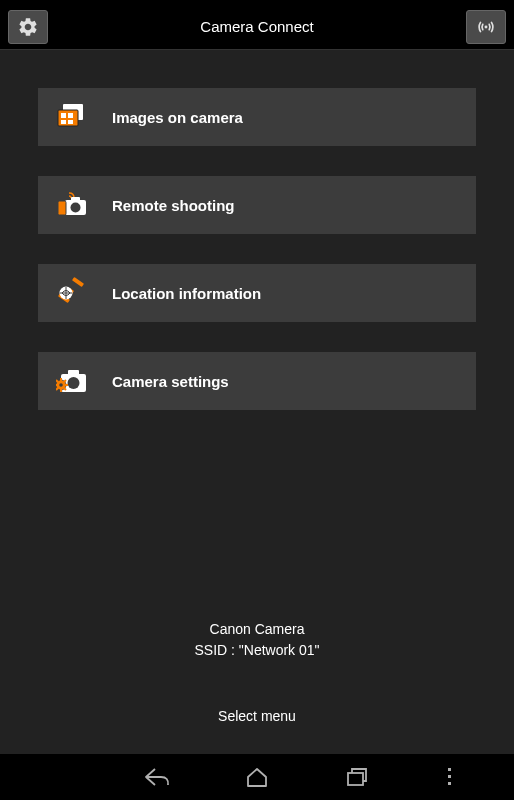  What do you see at coordinates (28, 27) in the screenshot?
I see `settings-button` at bounding box center [28, 27].